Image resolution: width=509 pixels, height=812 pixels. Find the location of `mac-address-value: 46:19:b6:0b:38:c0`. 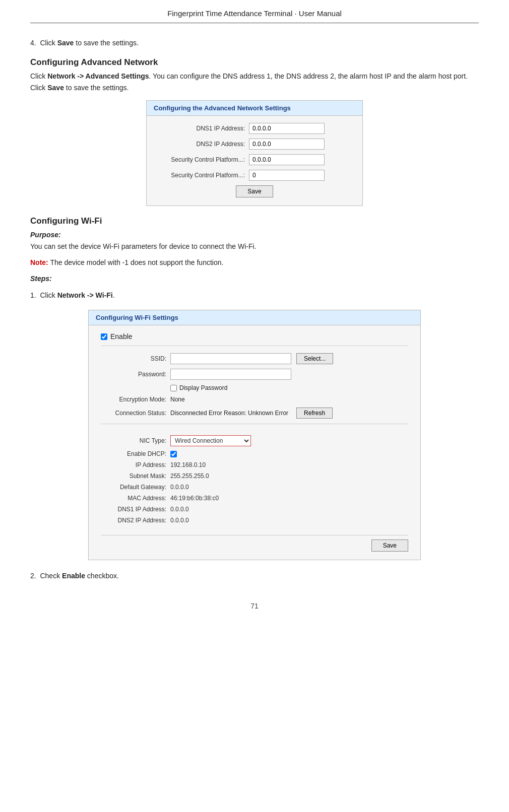

mac-address-value: 46:19:b6:0b:38:c0 is located at coordinates (195, 498).